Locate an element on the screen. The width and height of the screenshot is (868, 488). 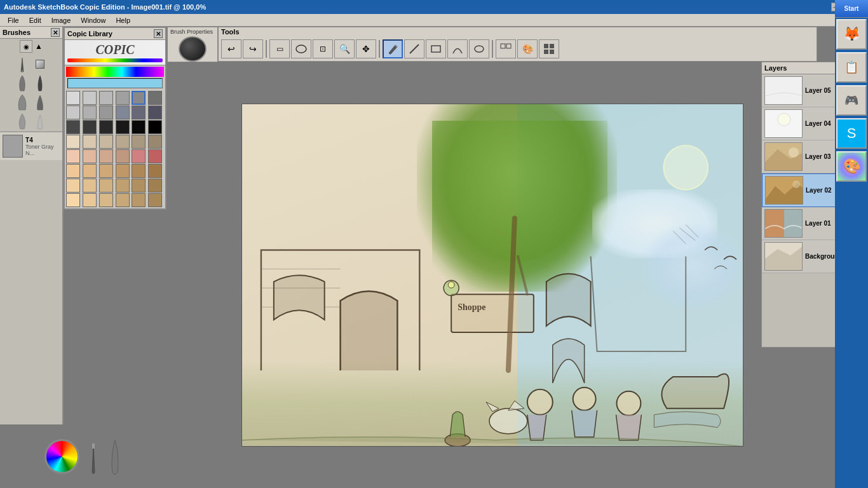
brush-airbrush is located at coordinates (22, 121).